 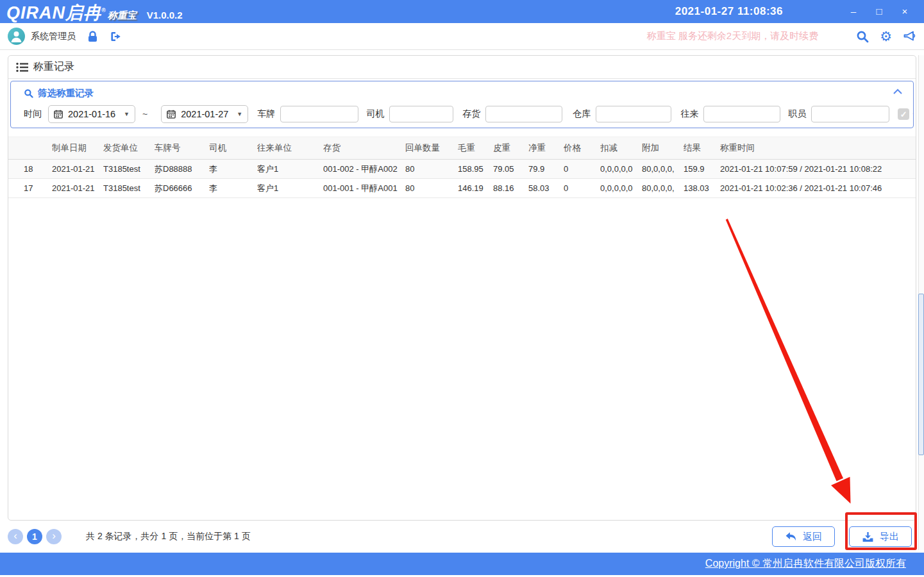 What do you see at coordinates (290, 188) in the screenshot?
I see `table-cell: 客户1` at bounding box center [290, 188].